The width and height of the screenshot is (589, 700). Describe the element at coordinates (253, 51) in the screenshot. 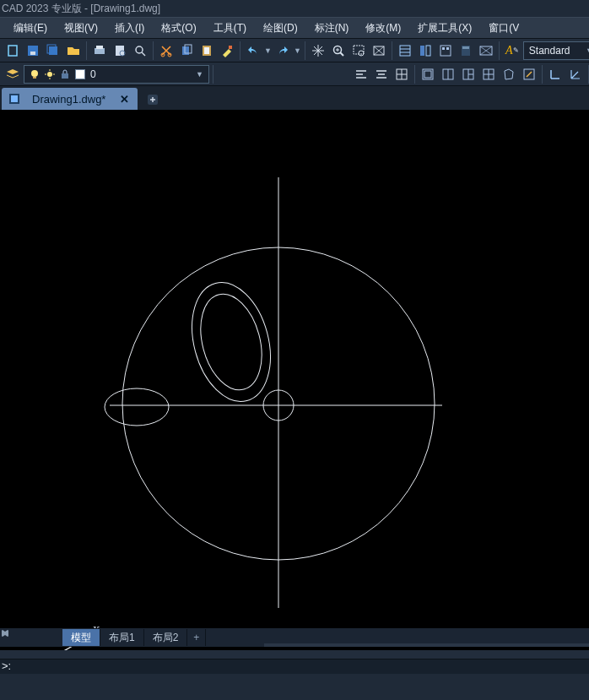

I see `undo-icon` at that location.